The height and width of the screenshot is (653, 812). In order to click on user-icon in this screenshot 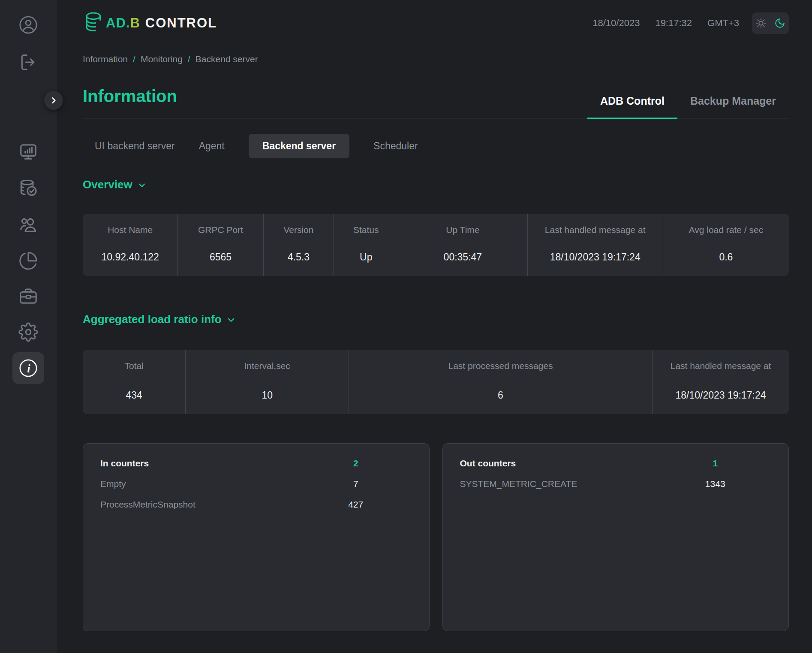, I will do `click(28, 25)`.